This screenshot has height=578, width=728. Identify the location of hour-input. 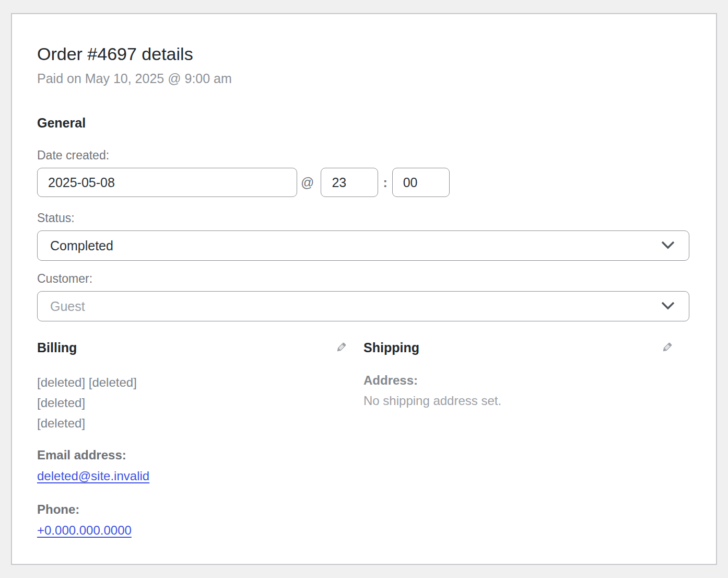
(349, 182).